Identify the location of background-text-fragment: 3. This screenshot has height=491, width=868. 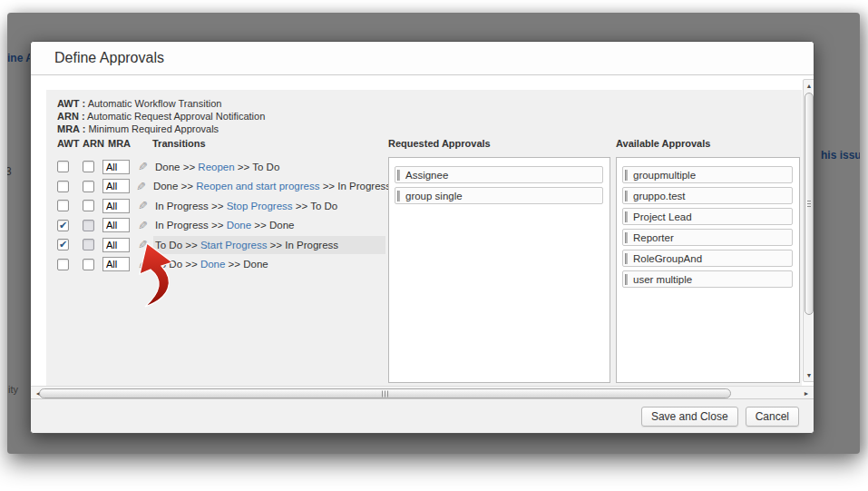
(9, 172).